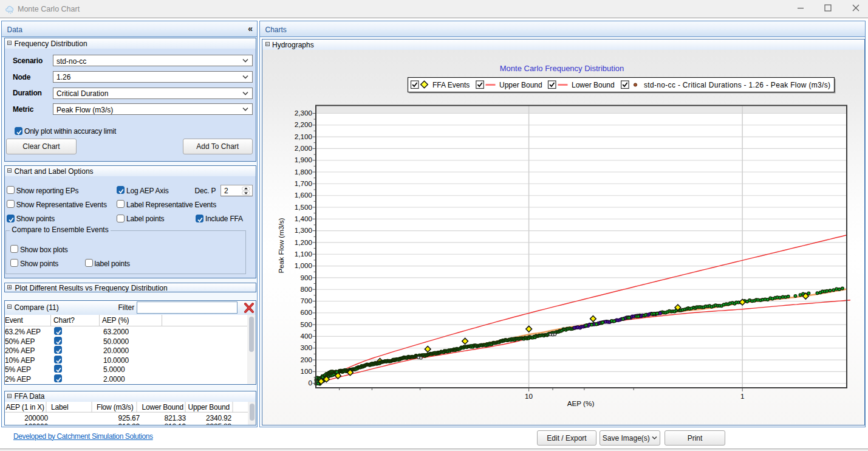  I want to click on svg-text: 200, so click(306, 360).